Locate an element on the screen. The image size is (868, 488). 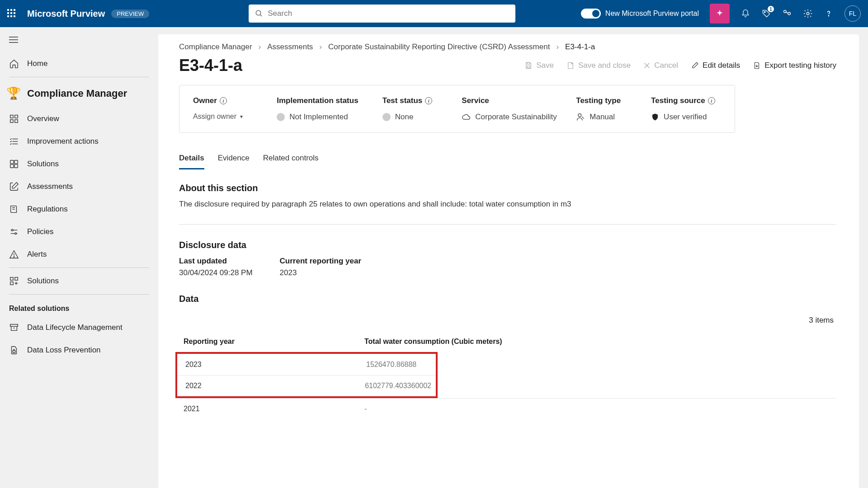
column-header-year: Reporting year is located at coordinates (274, 342).